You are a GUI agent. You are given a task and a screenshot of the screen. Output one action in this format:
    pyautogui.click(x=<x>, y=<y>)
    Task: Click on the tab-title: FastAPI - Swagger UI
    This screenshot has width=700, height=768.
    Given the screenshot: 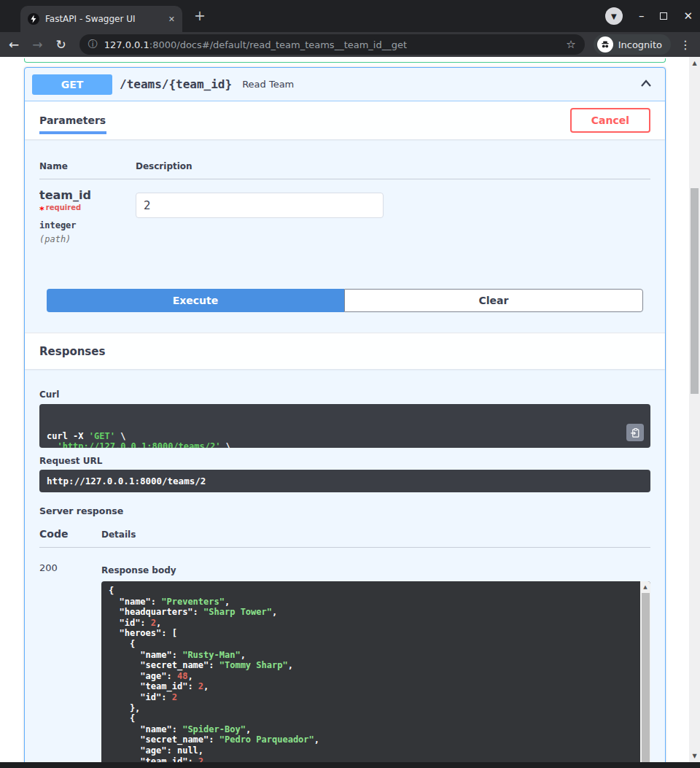 What is the action you would take?
    pyautogui.click(x=104, y=19)
    